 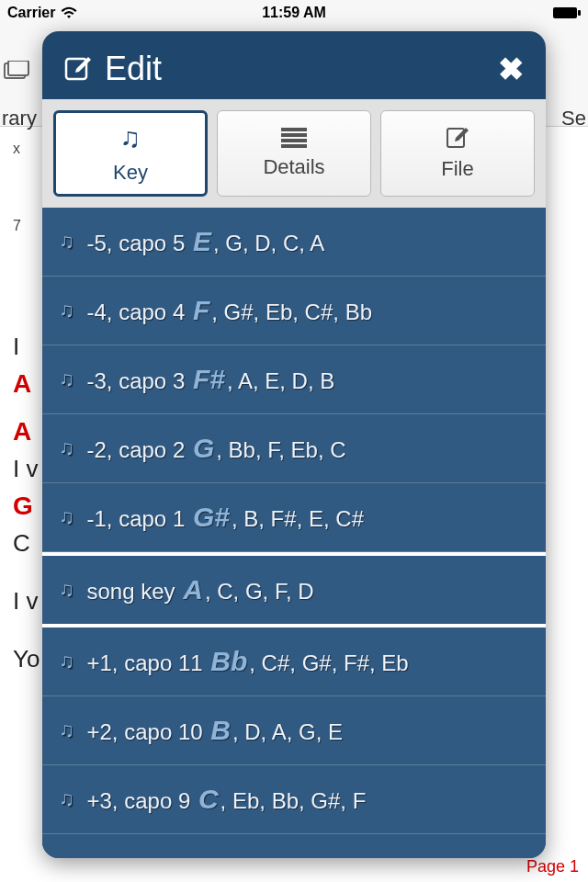 What do you see at coordinates (294, 138) in the screenshot?
I see `list-icon` at bounding box center [294, 138].